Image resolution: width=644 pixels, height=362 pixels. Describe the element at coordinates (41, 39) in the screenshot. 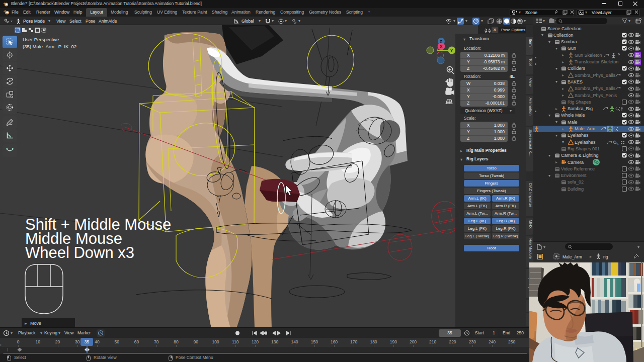

I see `svg-text: User Perspective` at that location.